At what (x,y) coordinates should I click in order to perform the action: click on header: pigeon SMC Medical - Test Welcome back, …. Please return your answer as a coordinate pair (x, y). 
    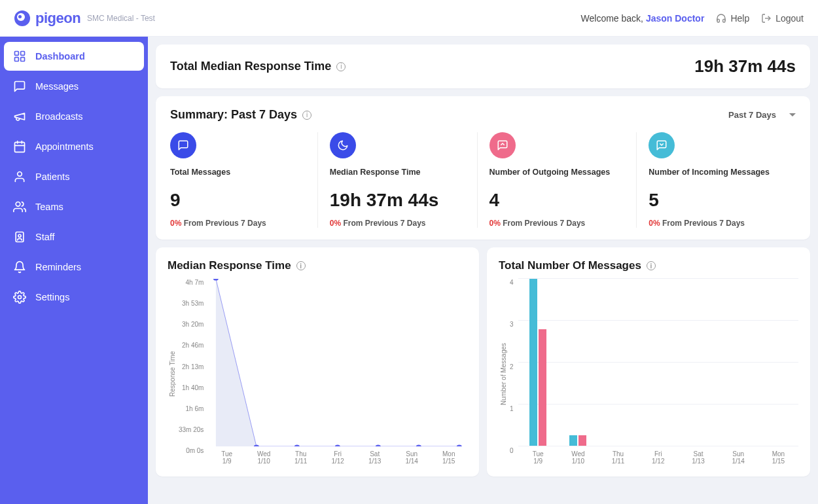
    Looking at the image, I should click on (409, 18).